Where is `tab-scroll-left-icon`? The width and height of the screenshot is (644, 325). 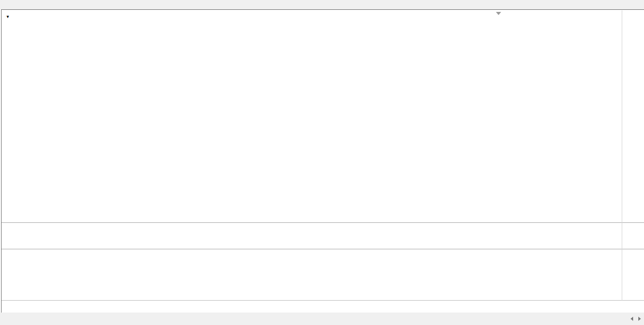
tab-scroll-left-icon is located at coordinates (632, 319).